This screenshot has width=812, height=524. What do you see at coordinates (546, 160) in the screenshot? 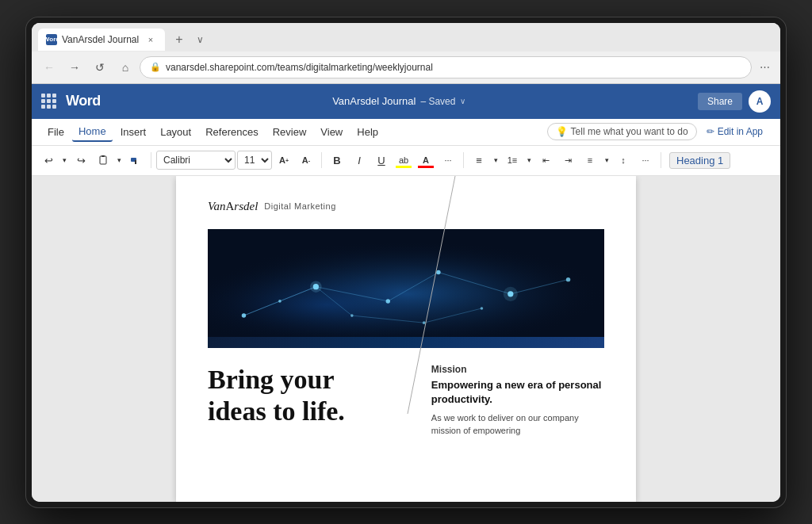
I see `decrease-indent-button: ⇤` at bounding box center [546, 160].